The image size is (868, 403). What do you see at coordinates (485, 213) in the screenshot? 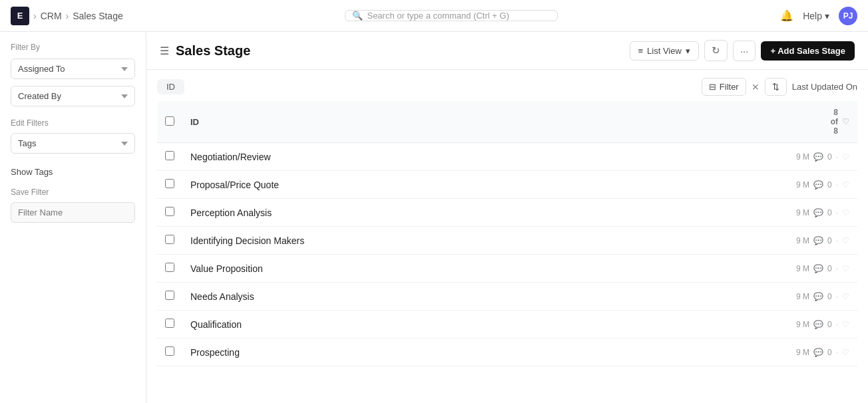
I see `row-name-cell: Perception Analysis` at bounding box center [485, 213].